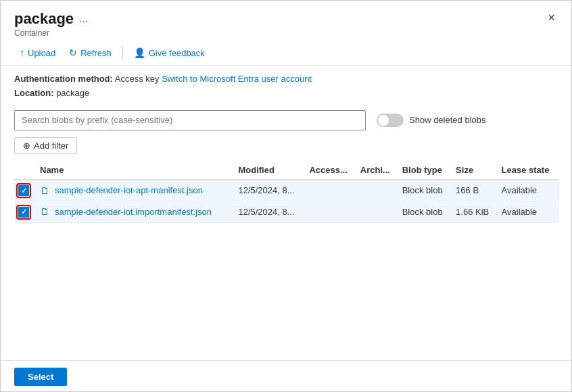 This screenshot has height=392, width=572. Describe the element at coordinates (38, 53) in the screenshot. I see `upload-button: ↑ Upload` at that location.